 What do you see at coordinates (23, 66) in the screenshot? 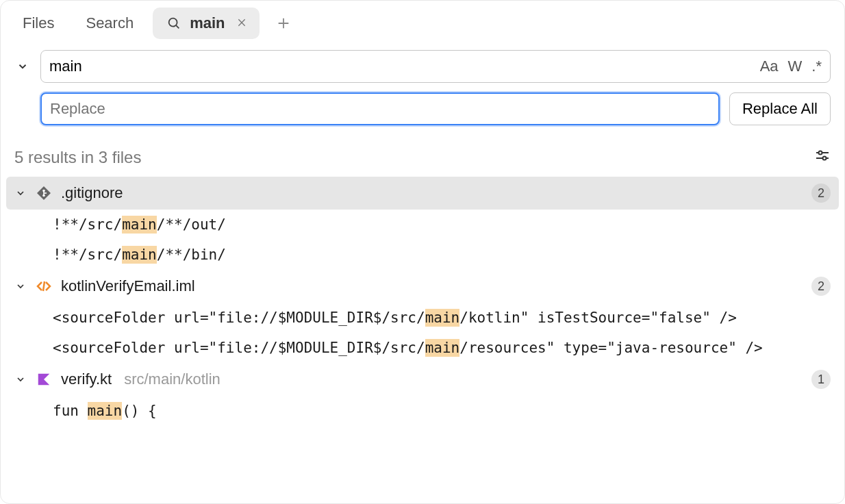
I see `collapse-replace-button` at bounding box center [23, 66].